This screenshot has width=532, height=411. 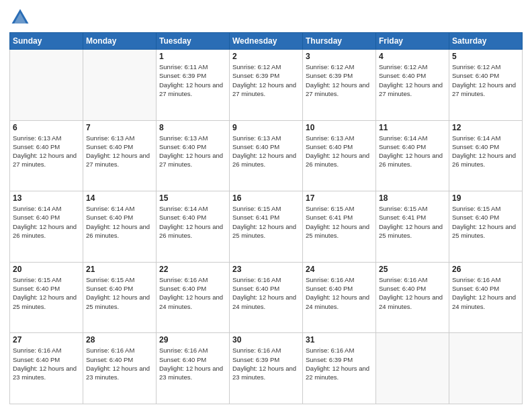 What do you see at coordinates (266, 369) in the screenshot?
I see `day-cell: 30Sunrise: 6:16 AM Sunset: 6:39 PM Dayli…` at bounding box center [266, 369].